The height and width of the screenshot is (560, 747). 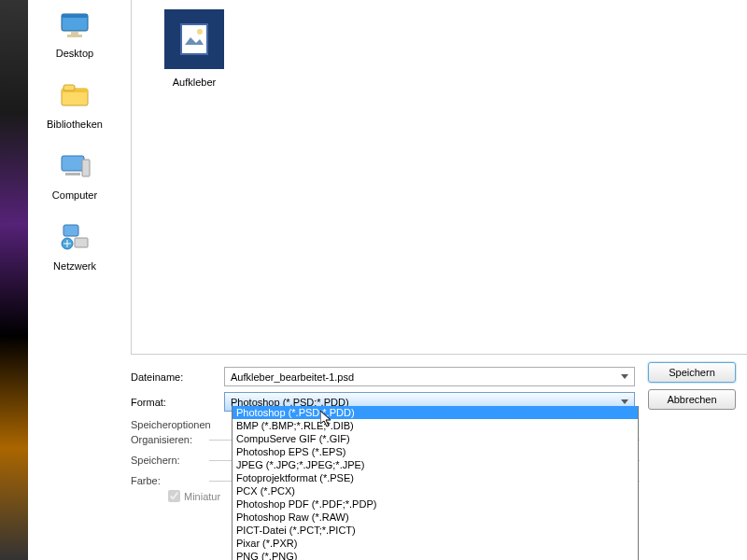 What do you see at coordinates (292, 377) in the screenshot?
I see `filename-value: Aufkleber_bearbeitet-1.psd` at bounding box center [292, 377].